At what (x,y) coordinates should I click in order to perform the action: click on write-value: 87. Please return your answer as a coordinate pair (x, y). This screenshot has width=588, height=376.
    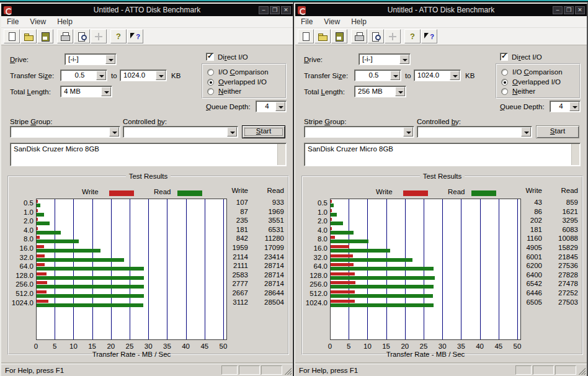
    Looking at the image, I should click on (233, 212).